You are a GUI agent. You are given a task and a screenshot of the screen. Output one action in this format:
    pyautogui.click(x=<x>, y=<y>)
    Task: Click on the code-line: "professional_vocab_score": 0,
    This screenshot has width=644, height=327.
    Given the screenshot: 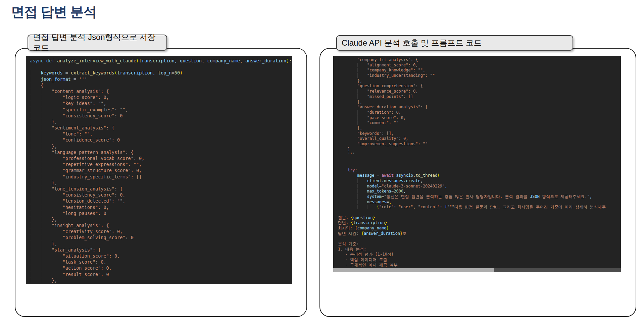 What is the action you would take?
    pyautogui.click(x=161, y=158)
    